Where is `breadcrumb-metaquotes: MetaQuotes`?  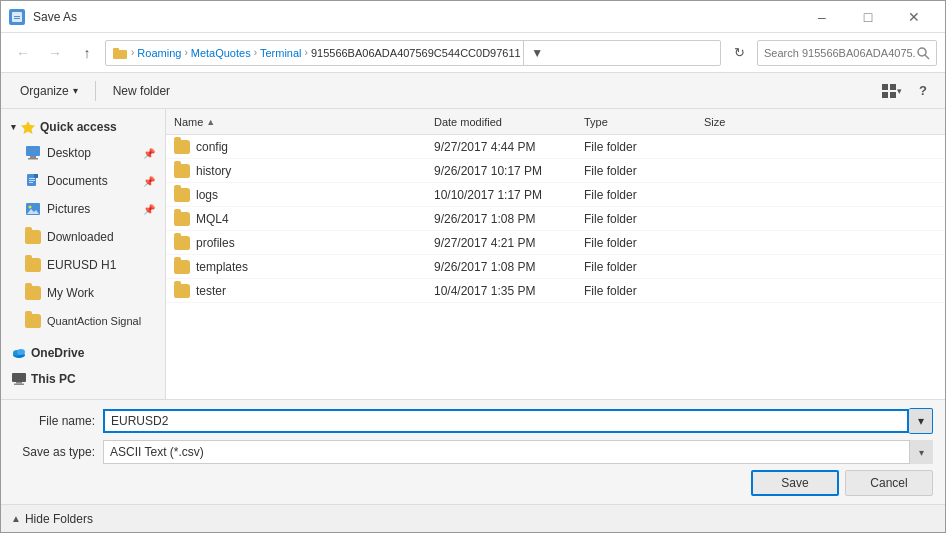 breadcrumb-metaquotes: MetaQuotes is located at coordinates (221, 53).